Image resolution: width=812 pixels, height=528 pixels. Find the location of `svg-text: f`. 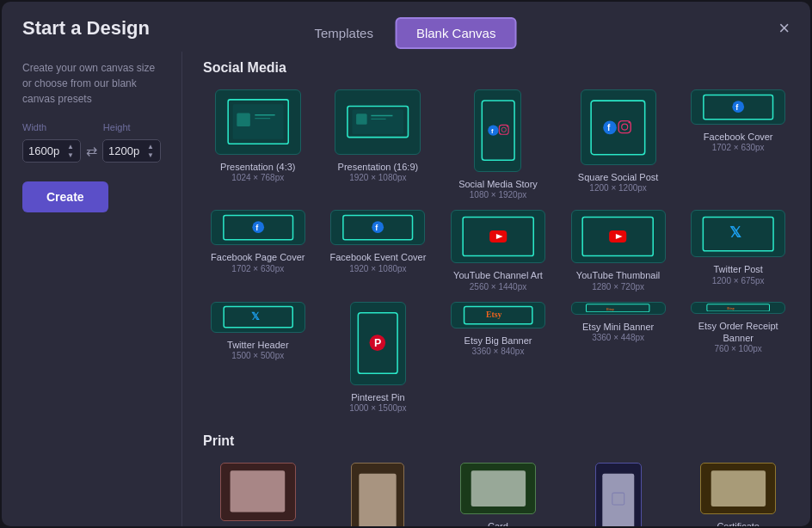

svg-text: f is located at coordinates (492, 131).